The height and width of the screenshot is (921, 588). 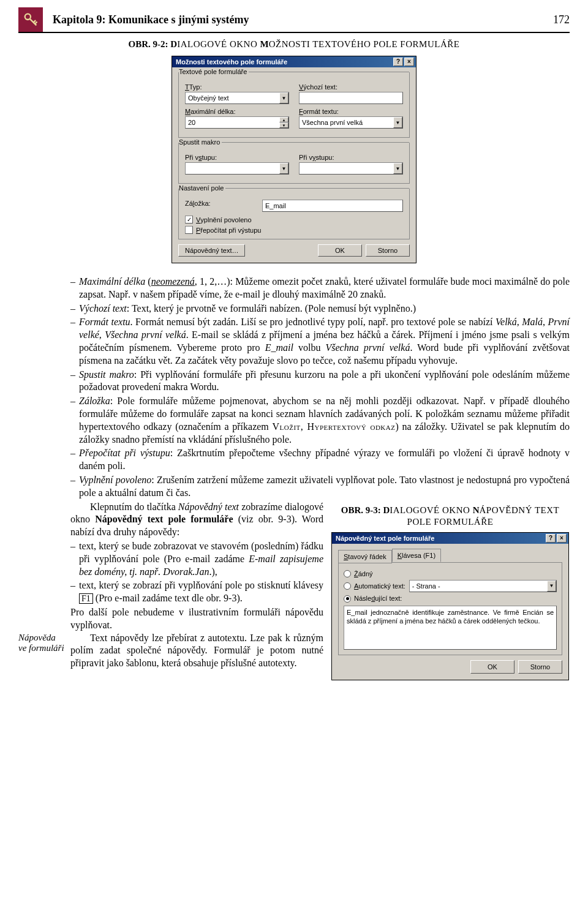 I want to click on on-exit-label: Při vystupu:, so click(x=351, y=157).